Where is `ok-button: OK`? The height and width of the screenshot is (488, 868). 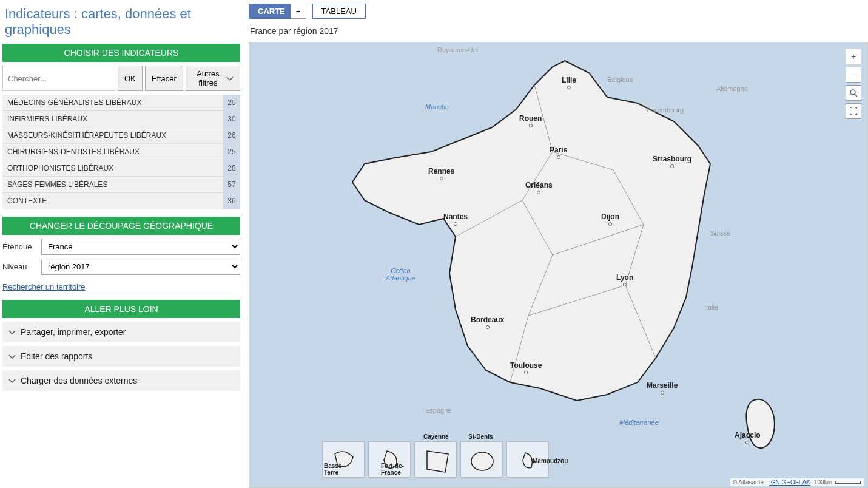 ok-button: OK is located at coordinates (130, 78).